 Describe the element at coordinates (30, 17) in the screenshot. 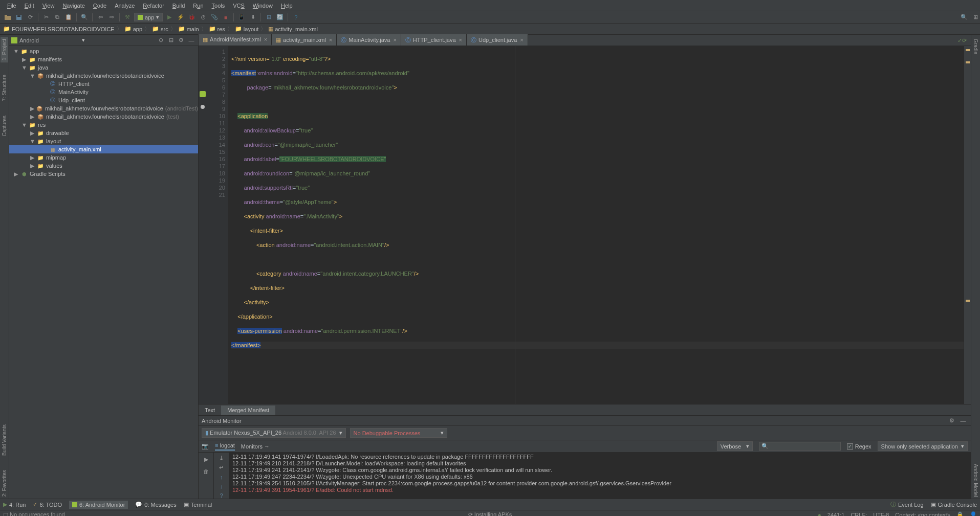

I see `sync-icon: ⟳` at that location.